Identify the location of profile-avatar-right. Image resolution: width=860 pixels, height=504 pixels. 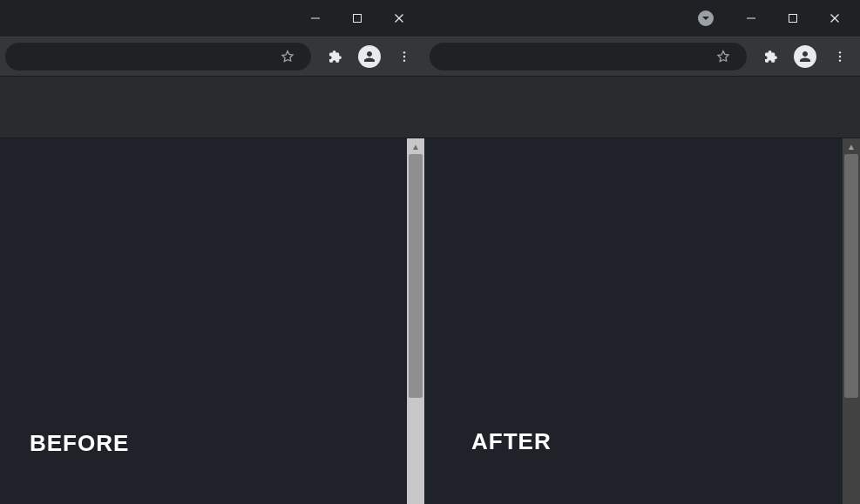
(805, 57).